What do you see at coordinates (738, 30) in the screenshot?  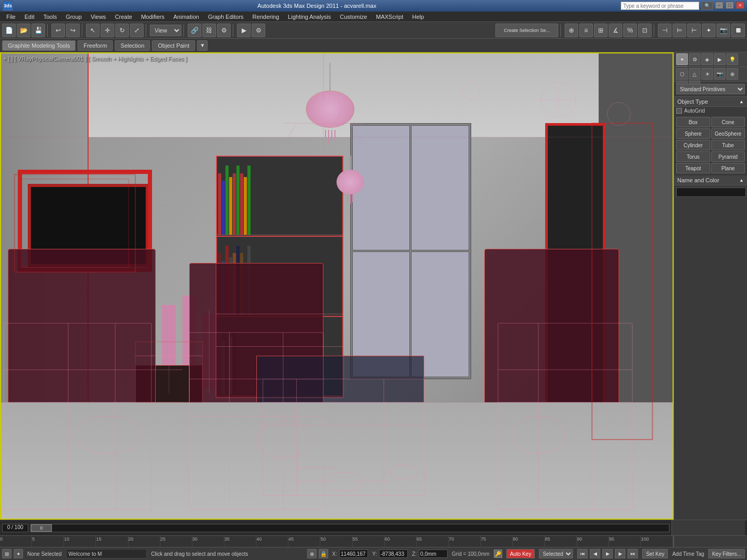 I see `align-to-view-button: 🔲` at bounding box center [738, 30].